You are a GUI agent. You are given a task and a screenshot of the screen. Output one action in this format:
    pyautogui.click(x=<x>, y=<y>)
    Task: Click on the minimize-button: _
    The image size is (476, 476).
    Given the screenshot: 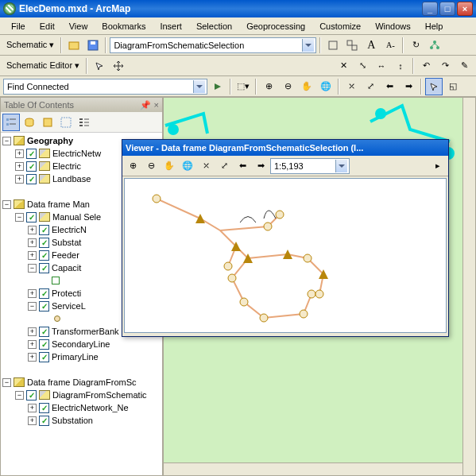 What is the action you would take?
    pyautogui.click(x=430, y=9)
    